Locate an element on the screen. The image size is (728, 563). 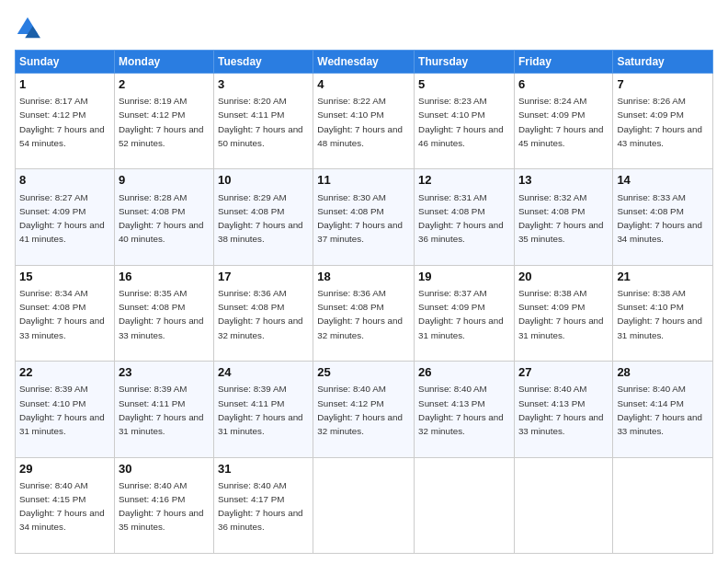
day-number: 12 is located at coordinates (464, 180).